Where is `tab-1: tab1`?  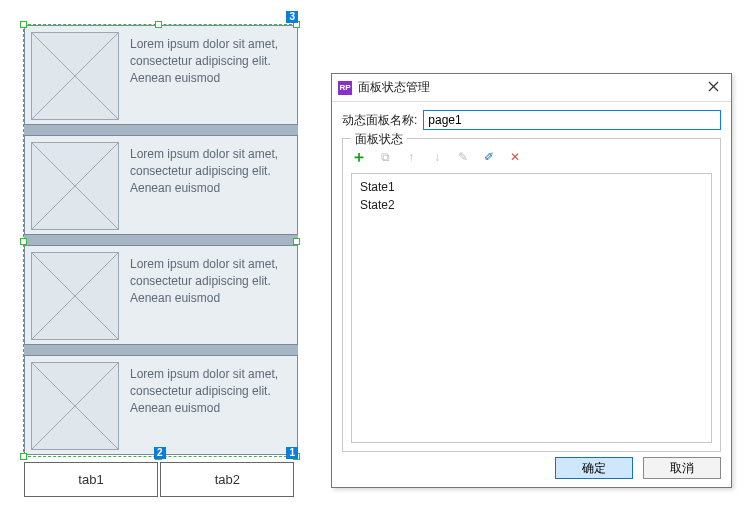
tab-1: tab1 is located at coordinates (91, 480).